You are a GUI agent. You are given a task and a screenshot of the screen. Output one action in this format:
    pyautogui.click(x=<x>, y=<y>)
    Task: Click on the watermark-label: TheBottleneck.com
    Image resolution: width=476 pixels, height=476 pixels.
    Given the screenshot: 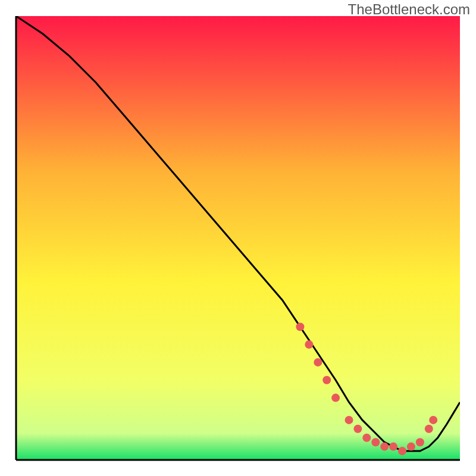 What is the action you would take?
    pyautogui.click(x=409, y=10)
    